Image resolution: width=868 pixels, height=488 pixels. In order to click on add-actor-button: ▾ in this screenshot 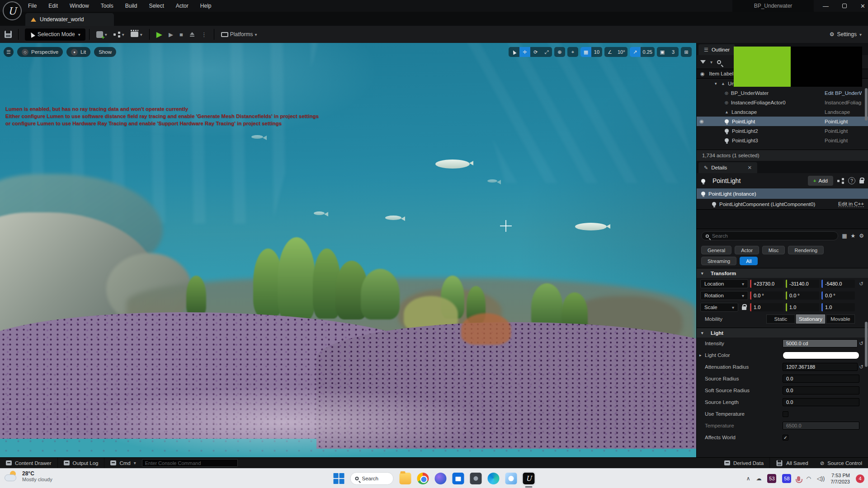, I will do `click(102, 34)`.